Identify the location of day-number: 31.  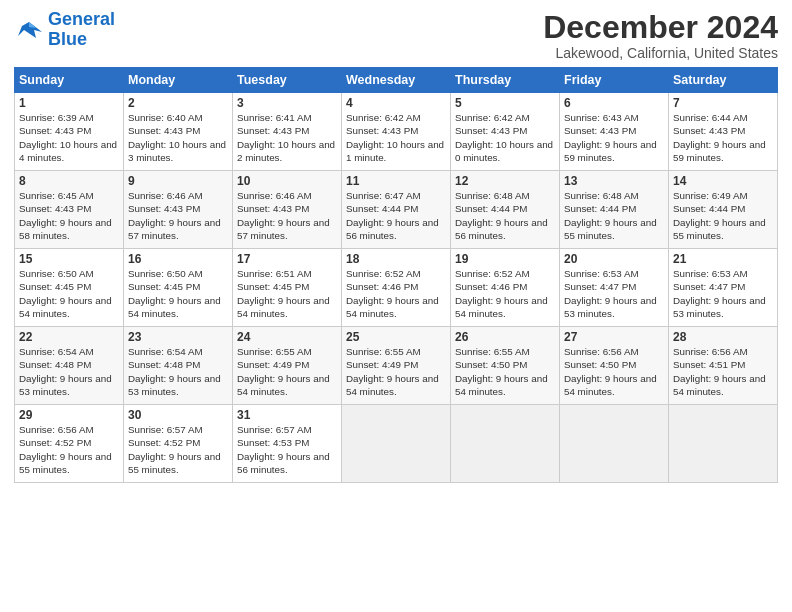
(287, 415).